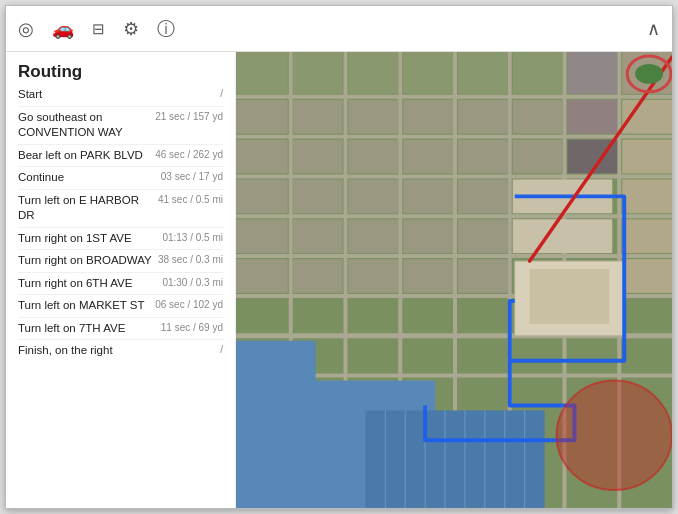  Describe the element at coordinates (190, 237) in the screenshot. I see `route-meta-4: 01:13 / 0.5 mi` at that location.